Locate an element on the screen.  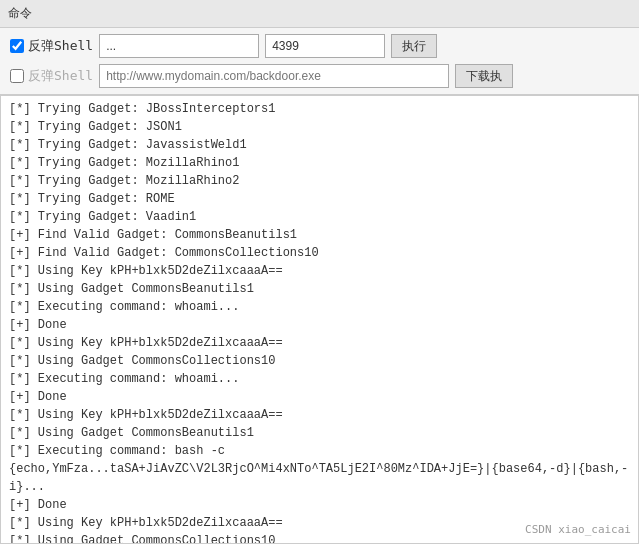
download-button: 下载执 is located at coordinates (484, 76).